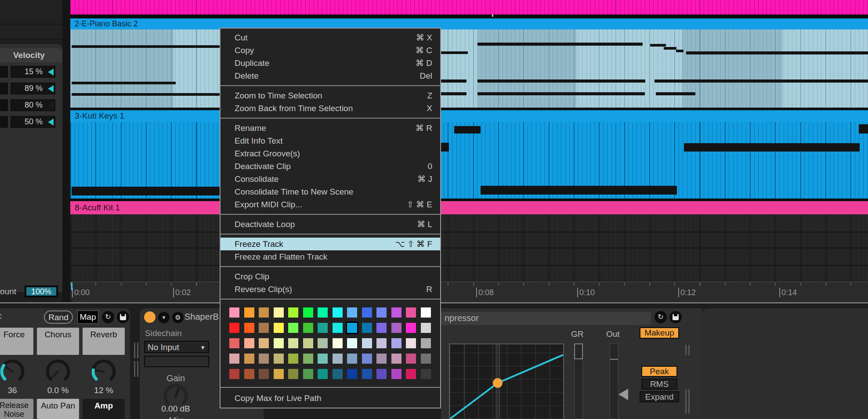  Describe the element at coordinates (33, 105) in the screenshot. I see `velocity-value-field: 80 %` at that location.